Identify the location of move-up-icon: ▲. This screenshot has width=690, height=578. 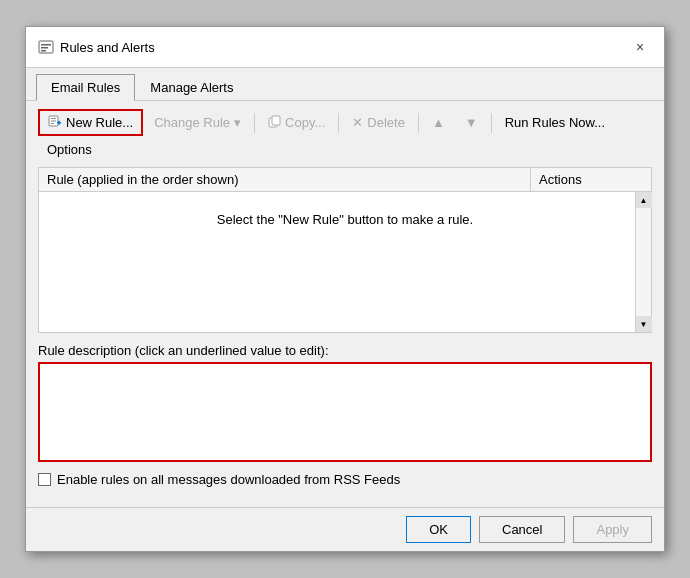
(438, 122).